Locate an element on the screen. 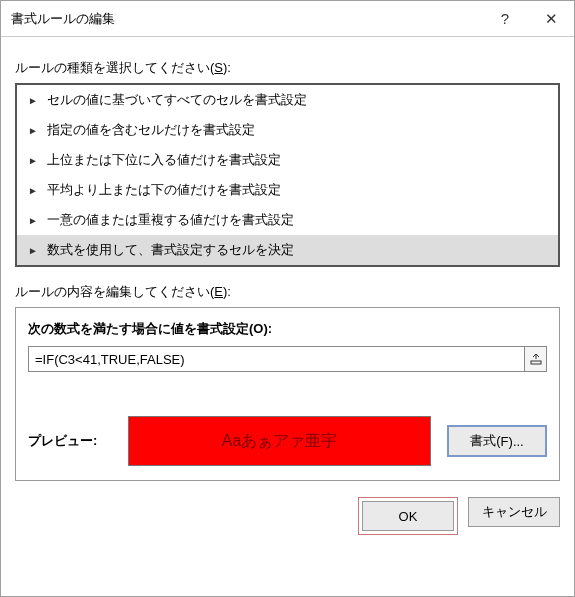 Image resolution: width=575 pixels, height=597 pixels. rule-type-item: ►指定の値を含むセルだけを書式設定 is located at coordinates (288, 130).